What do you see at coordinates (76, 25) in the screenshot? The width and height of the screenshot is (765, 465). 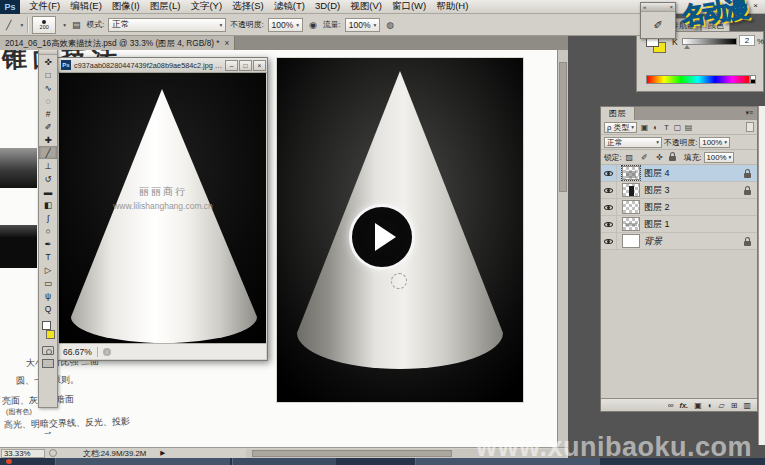 I see `toggle-brush-panel-icon: ▤` at bounding box center [76, 25].